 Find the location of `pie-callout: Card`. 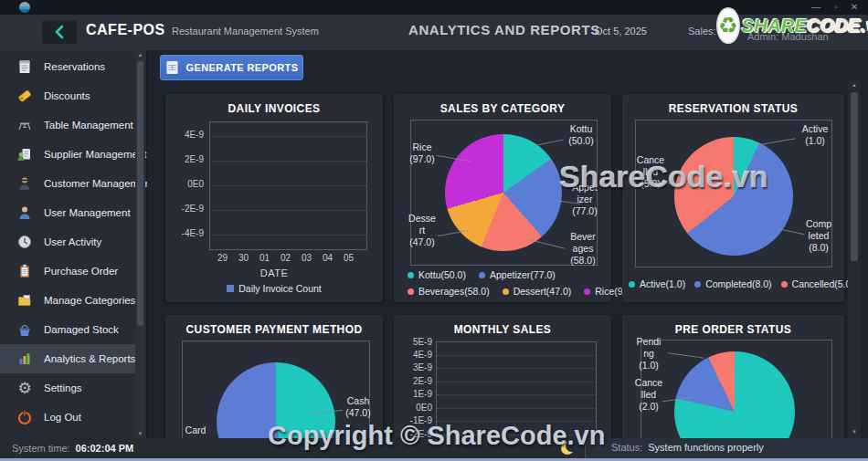

pie-callout: Card is located at coordinates (196, 431).